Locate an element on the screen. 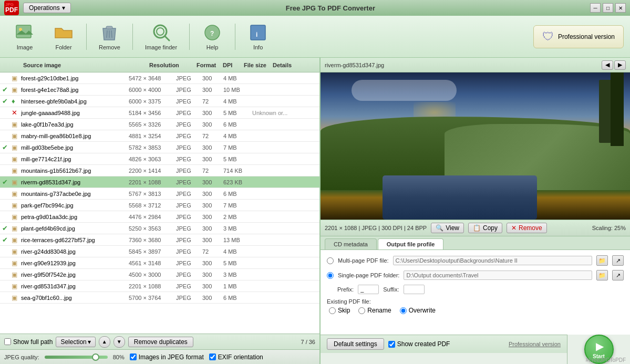 The width and height of the screenshot is (630, 364). file-row: ▣ river-g90e912939.jpg 4561 × 3148 JPEG … is located at coordinates (160, 263).